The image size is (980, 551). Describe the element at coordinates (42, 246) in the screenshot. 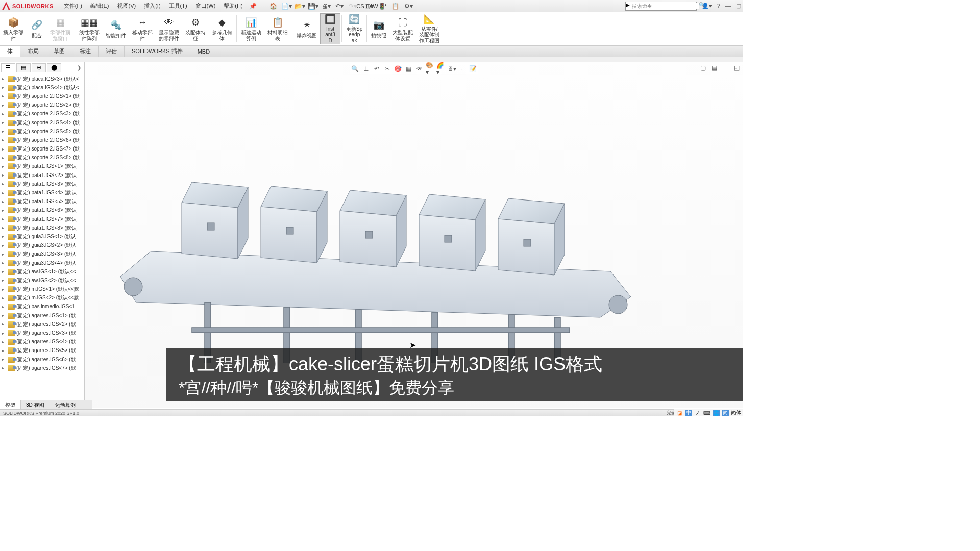

I see `tree-item: ▸(固定) guia3.IGS<2> (默认` at that location.